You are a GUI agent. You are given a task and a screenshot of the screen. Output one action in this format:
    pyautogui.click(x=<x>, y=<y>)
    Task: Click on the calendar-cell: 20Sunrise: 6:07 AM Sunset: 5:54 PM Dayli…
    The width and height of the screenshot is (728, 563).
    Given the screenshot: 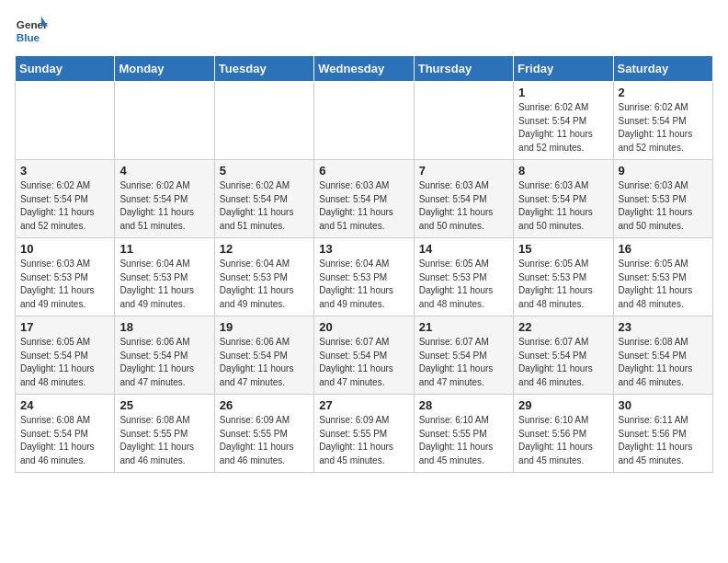 What is the action you would take?
    pyautogui.click(x=364, y=355)
    